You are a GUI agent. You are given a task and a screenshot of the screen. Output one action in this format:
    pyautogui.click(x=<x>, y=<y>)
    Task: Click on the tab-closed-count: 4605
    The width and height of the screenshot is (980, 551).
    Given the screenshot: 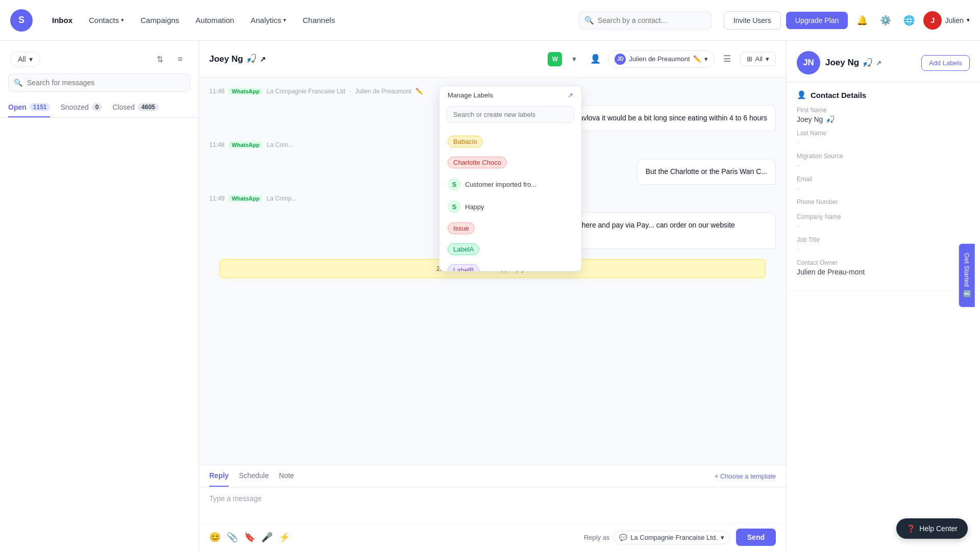 What is the action you would take?
    pyautogui.click(x=148, y=107)
    